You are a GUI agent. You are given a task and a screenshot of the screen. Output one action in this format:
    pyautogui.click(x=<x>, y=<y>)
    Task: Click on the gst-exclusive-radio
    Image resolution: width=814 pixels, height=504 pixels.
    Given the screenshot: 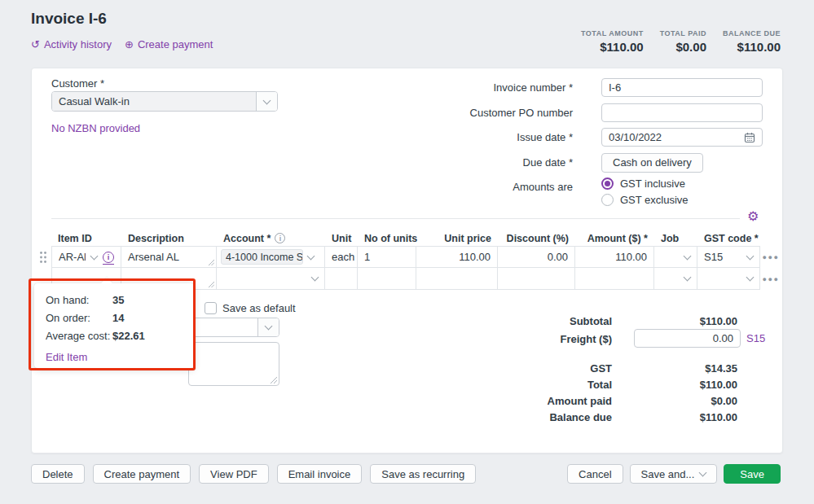 What is the action you would take?
    pyautogui.click(x=608, y=200)
    